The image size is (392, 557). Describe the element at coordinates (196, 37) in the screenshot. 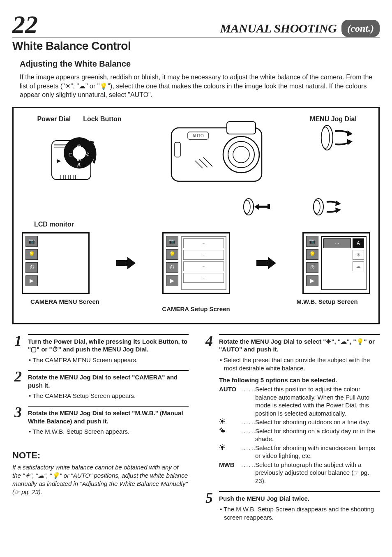

I see `header-divider` at that location.